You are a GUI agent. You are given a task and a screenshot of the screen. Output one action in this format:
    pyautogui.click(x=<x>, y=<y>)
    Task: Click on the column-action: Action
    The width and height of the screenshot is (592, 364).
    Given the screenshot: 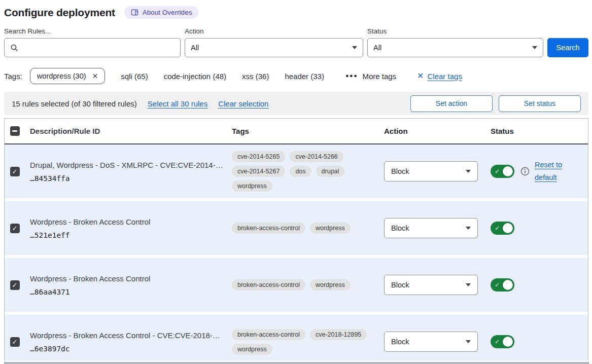 What is the action you would take?
    pyautogui.click(x=437, y=131)
    